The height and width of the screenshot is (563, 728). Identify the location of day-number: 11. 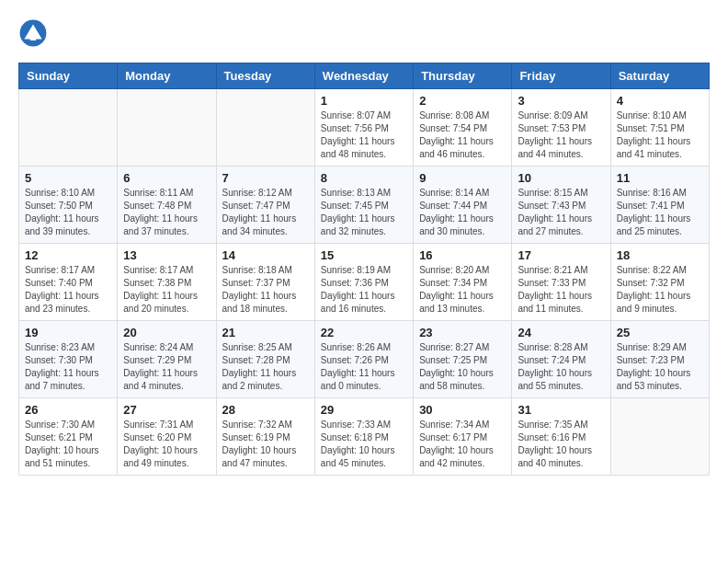
(660, 178).